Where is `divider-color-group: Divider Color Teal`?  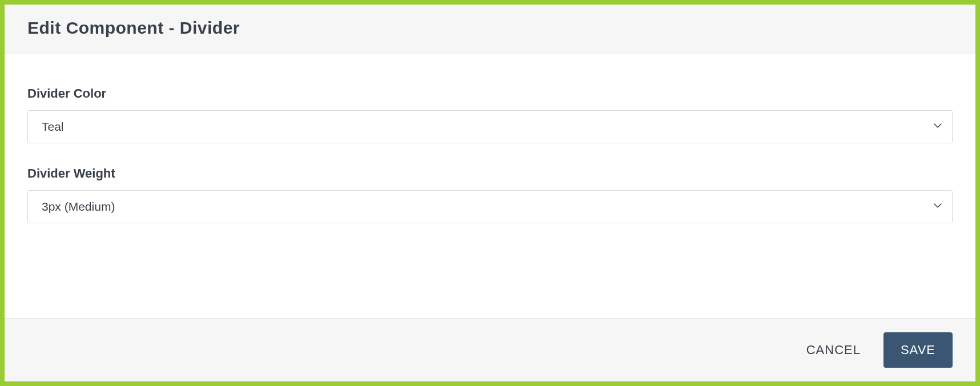
divider-color-group: Divider Color Teal is located at coordinates (490, 115).